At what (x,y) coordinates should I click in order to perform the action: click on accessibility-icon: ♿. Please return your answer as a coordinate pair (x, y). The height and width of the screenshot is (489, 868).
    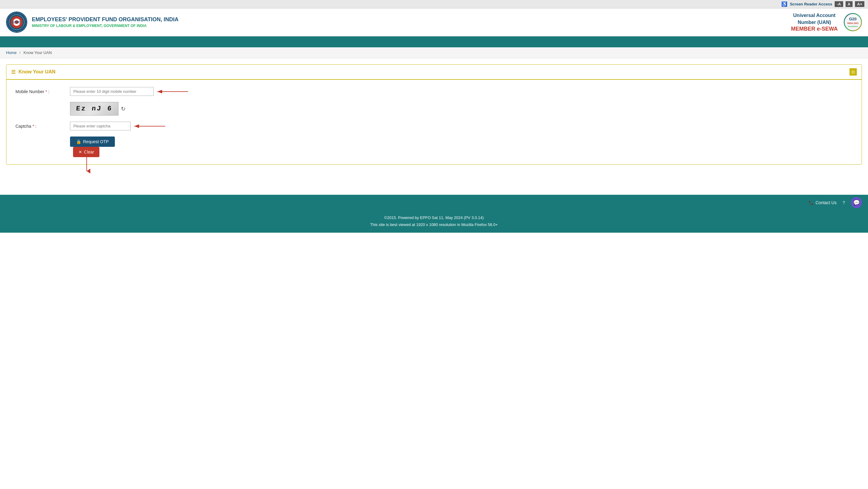
    Looking at the image, I should click on (784, 4).